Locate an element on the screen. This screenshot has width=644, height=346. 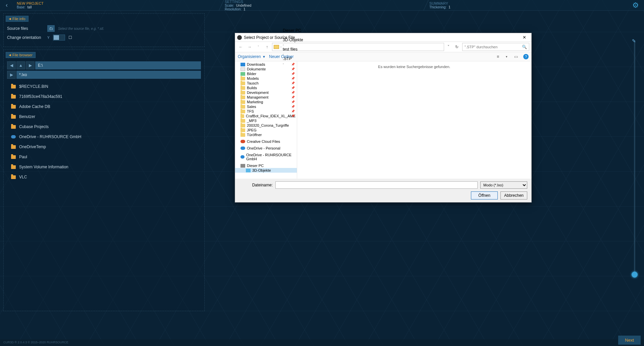
folder-tree: Downloads📌Dokumente📌Bilder📌Models📌Tausch… is located at coordinates (266, 120).